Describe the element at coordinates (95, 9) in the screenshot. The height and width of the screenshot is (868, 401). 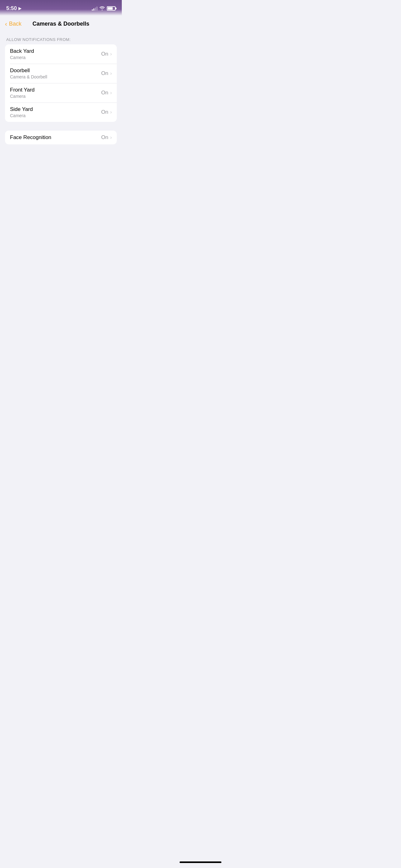
I see `signal-icon` at that location.